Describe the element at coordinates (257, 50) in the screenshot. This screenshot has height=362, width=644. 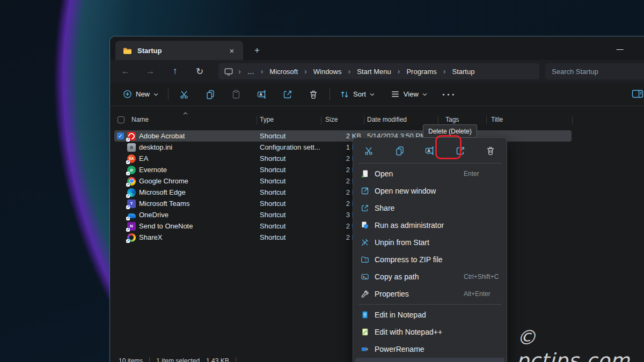
I see `new-tab-button: +` at that location.